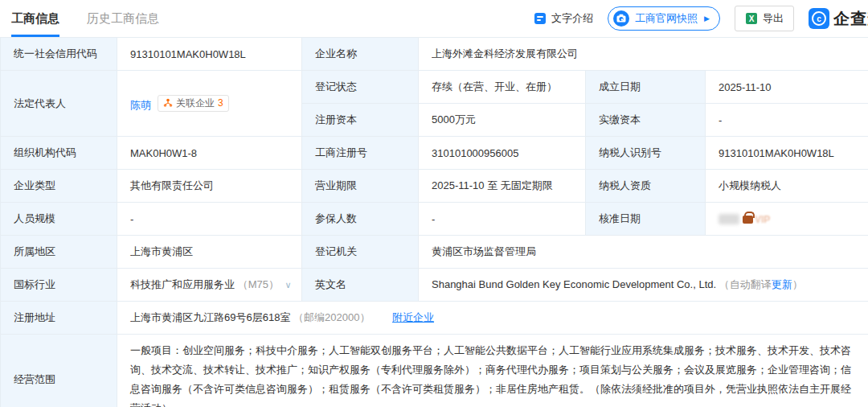 The height and width of the screenshot is (407, 868). Describe the element at coordinates (502, 87) in the screenshot. I see `value-registration-status: 存续（在营、开业、在册）` at that location.